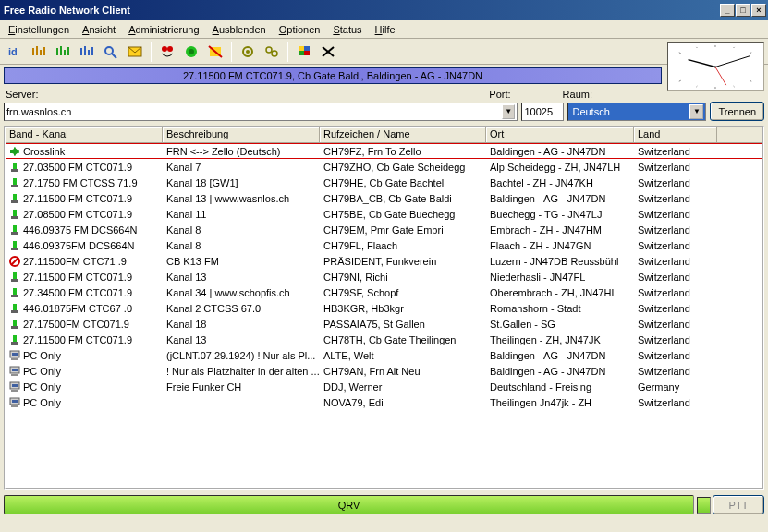  Describe the element at coordinates (403, 371) in the screenshot. I see `table-cell: CH79AN, Frn Alt Neu` at that location.